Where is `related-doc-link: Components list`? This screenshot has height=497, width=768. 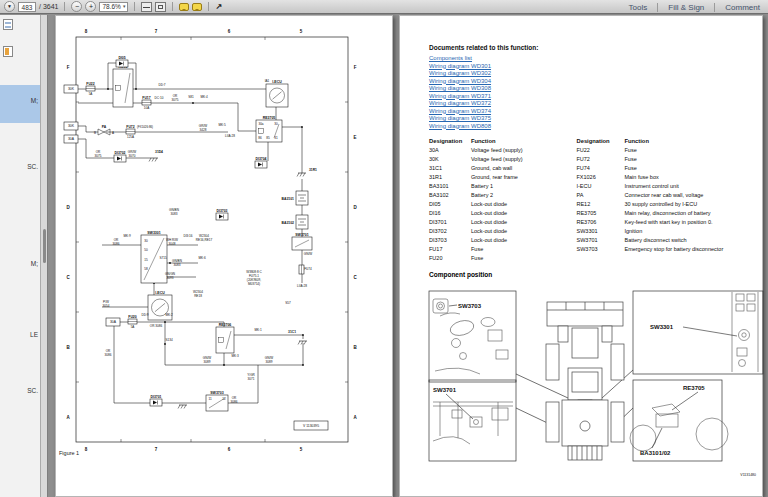
related-doc-link: Components list is located at coordinates (592, 59).